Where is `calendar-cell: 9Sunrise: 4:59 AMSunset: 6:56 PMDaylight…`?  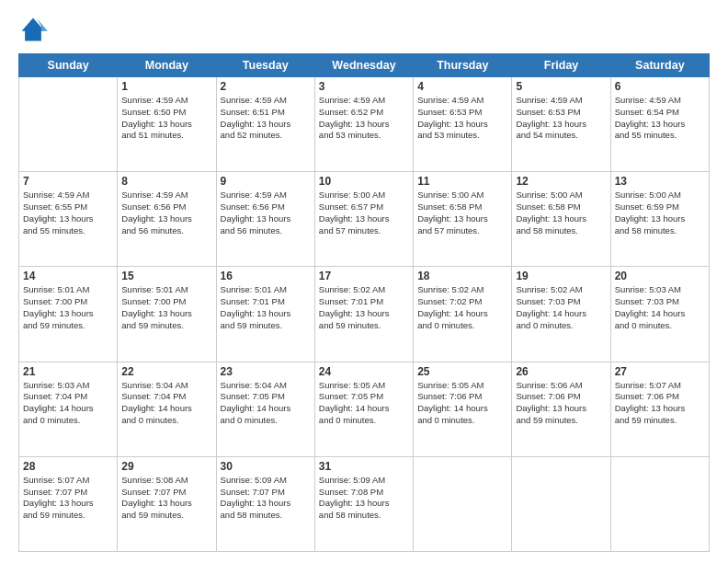
calendar-cell: 9Sunrise: 4:59 AMSunset: 6:56 PMDaylight… is located at coordinates (265, 219).